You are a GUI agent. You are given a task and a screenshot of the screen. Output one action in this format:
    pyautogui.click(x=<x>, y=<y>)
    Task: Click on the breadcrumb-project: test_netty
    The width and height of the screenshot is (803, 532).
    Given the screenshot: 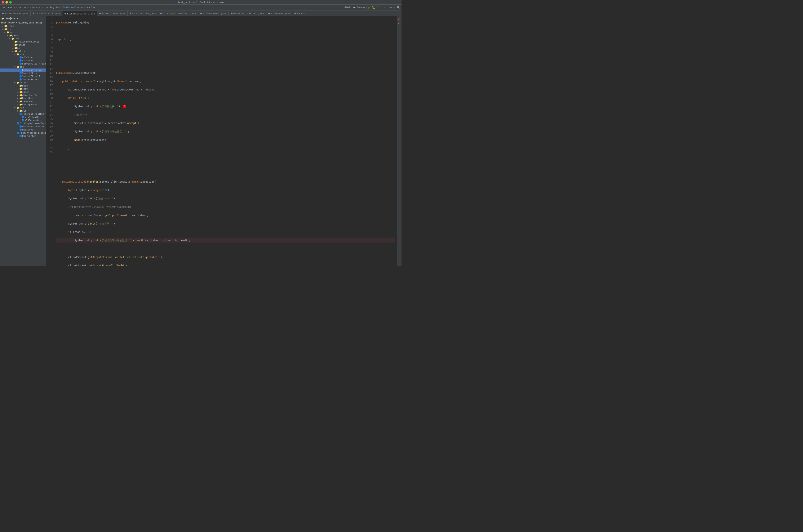 What is the action you would take?
    pyautogui.click(x=8, y=7)
    